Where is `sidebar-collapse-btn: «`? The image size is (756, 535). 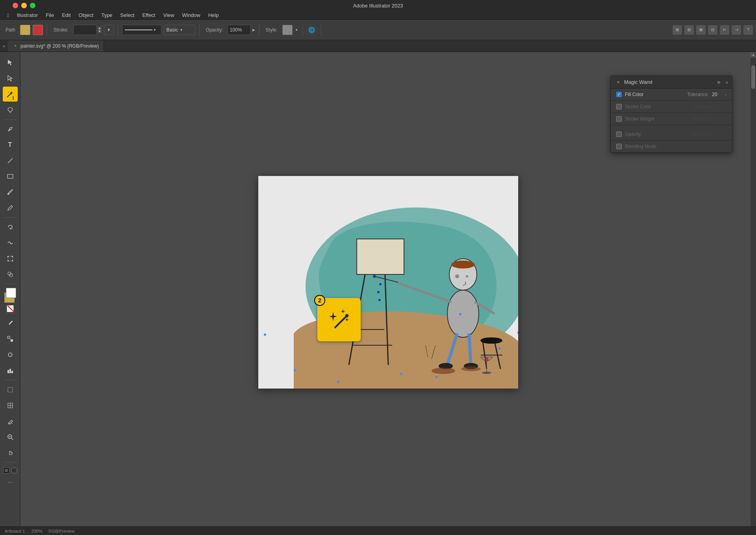
sidebar-collapse-btn: « is located at coordinates (4, 46).